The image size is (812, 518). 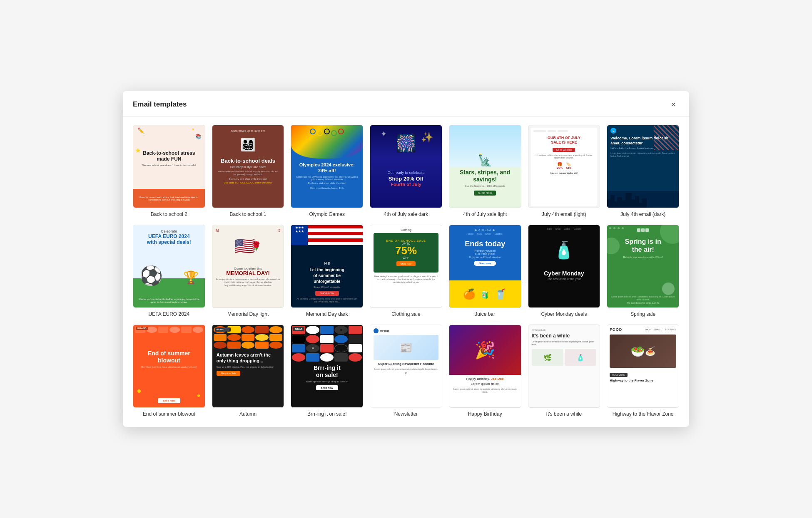 What do you see at coordinates (169, 166) in the screenshot?
I see `template-thumb-back-to-school-2: ✏️ 📚 ⭐ ★ Back-to-school stress made FUN …` at bounding box center [169, 166].